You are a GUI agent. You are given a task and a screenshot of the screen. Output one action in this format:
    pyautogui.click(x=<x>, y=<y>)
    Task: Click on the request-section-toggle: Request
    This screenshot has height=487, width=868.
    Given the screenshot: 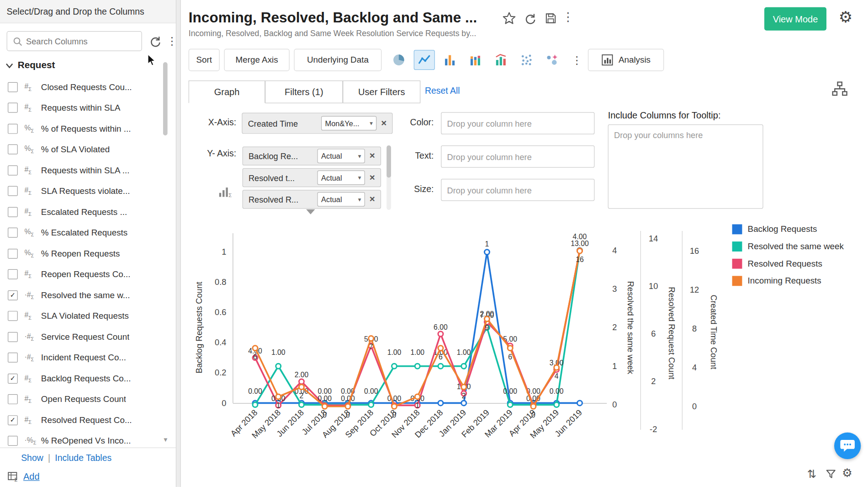 What is the action you would take?
    pyautogui.click(x=30, y=65)
    